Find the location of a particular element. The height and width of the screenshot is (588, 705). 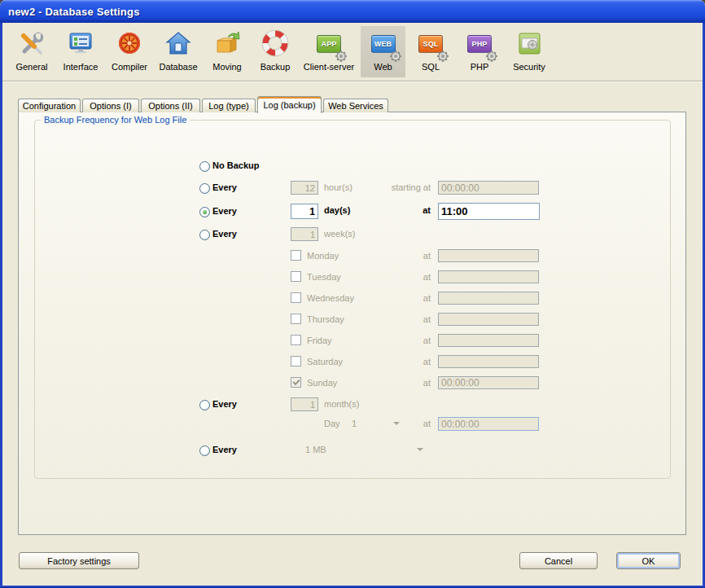

tools-icon is located at coordinates (32, 44).